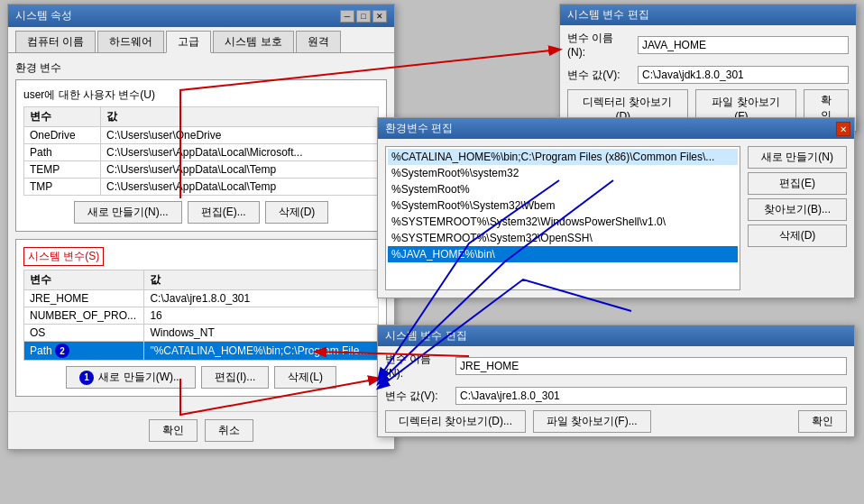  I want to click on env-list-title: 환경변수 편집, so click(418, 128).